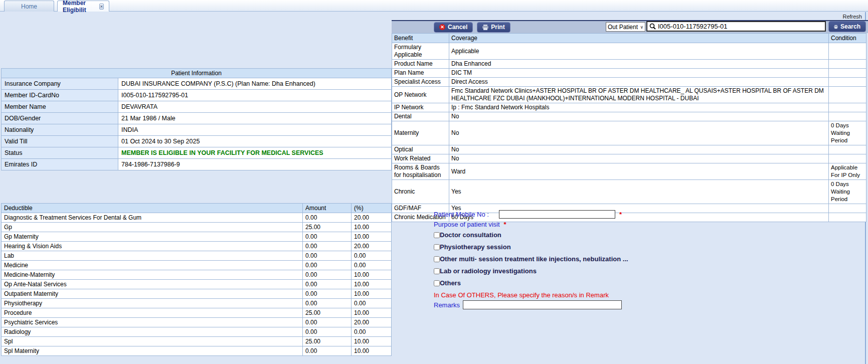 This screenshot has width=868, height=364. I want to click on refresh-link: Refresh, so click(852, 17).